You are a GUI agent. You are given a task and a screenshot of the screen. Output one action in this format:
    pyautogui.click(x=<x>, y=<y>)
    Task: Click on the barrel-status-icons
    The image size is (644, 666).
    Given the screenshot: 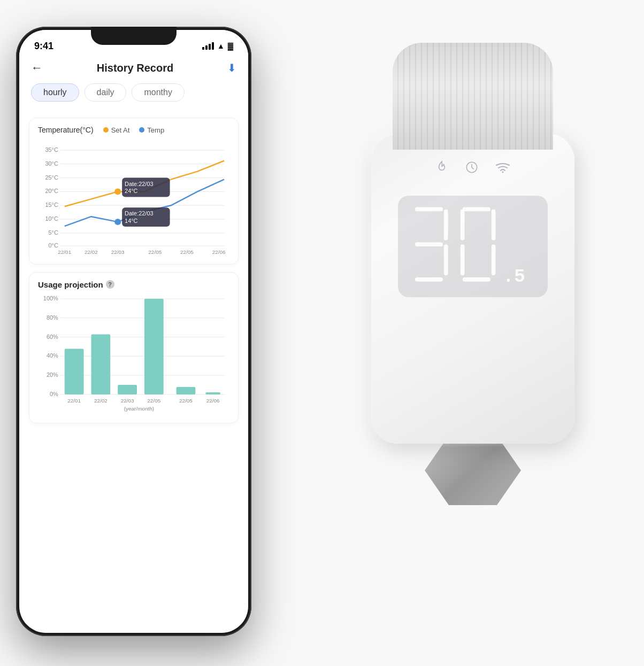 What is the action you would take?
    pyautogui.click(x=473, y=167)
    